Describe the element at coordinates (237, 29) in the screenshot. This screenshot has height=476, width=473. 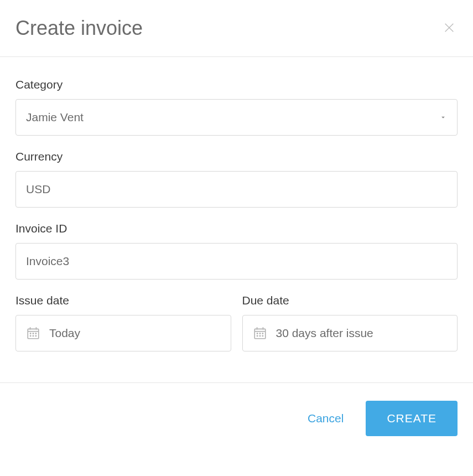
I see `modal-header: Create invoice` at that location.